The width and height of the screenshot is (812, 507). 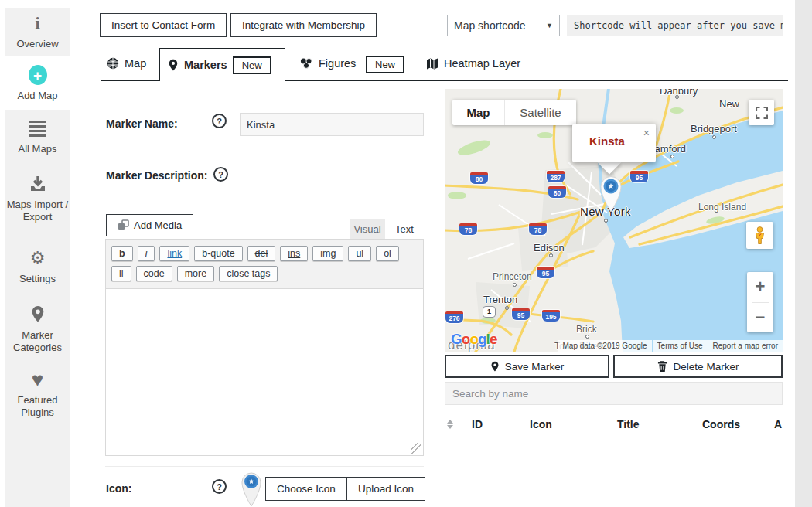 What do you see at coordinates (37, 328) in the screenshot?
I see `sidebar-item-marker-categories: Marker Categories` at bounding box center [37, 328].